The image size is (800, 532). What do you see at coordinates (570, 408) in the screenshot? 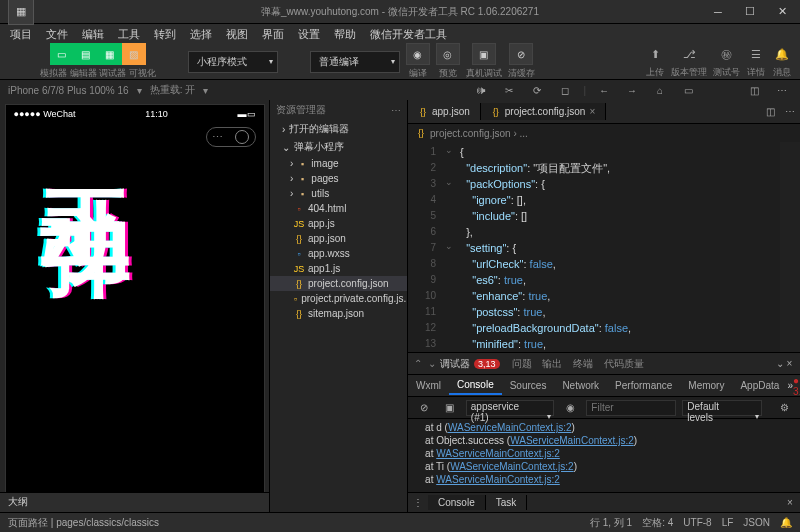
I see `eye-icon: ◉` at bounding box center [570, 408].